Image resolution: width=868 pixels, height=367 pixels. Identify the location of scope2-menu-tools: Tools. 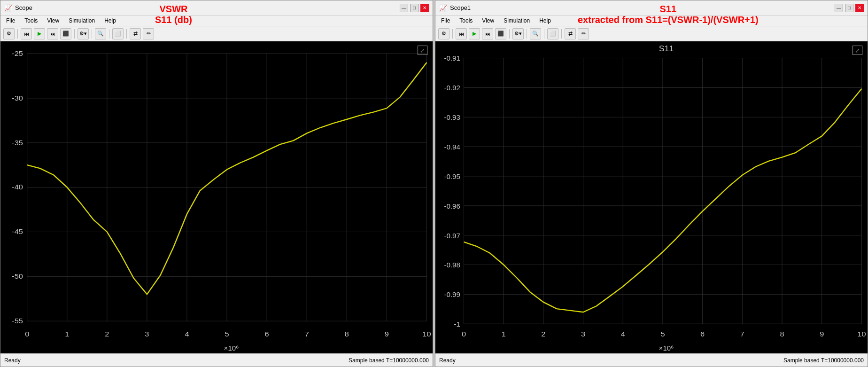
(466, 21).